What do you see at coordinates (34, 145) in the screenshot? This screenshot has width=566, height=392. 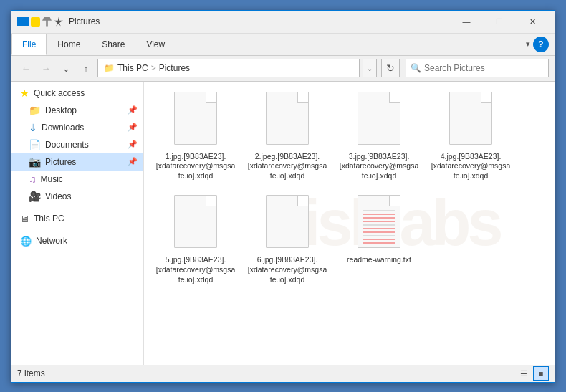 I see `documents-icon: 📄` at bounding box center [34, 145].